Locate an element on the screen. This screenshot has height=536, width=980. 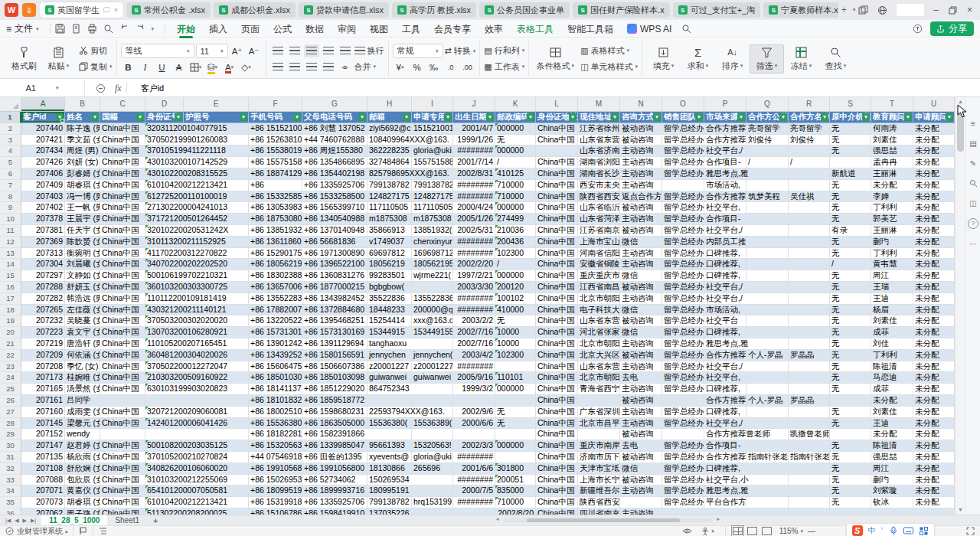
filter-button: 筛选▾ is located at coordinates (767, 59).